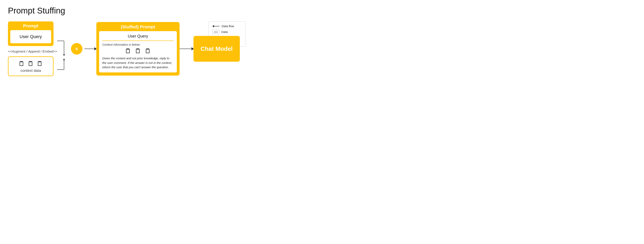 This screenshot has height=244, width=644. I want to click on context-data-box: 🗒 🗒 🗒 context data, so click(31, 66).